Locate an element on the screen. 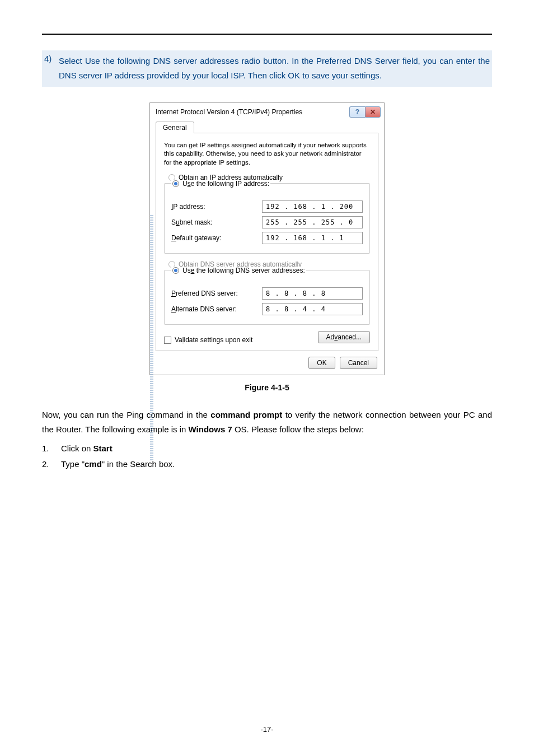 The width and height of the screenshot is (534, 756). alternate-dns-input: 8 . 8 . 4 . 4 is located at coordinates (312, 309).